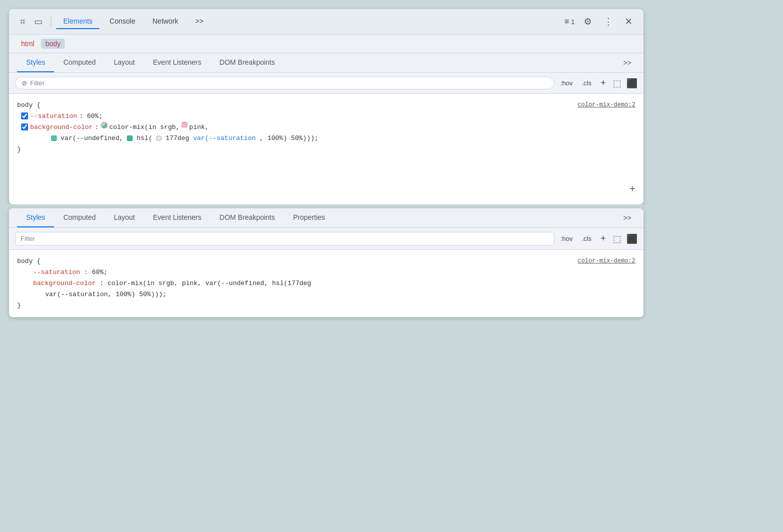 Image resolution: width=783 pixels, height=532 pixels. I want to click on toolbar-right: ≡ 1 ⚙ ⋮ ✕, so click(600, 22).